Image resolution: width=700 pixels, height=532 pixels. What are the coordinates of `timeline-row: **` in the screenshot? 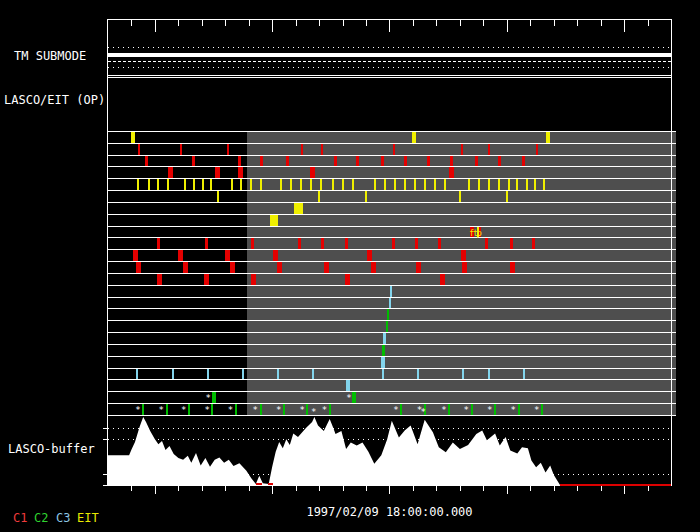 It's located at (392, 398).